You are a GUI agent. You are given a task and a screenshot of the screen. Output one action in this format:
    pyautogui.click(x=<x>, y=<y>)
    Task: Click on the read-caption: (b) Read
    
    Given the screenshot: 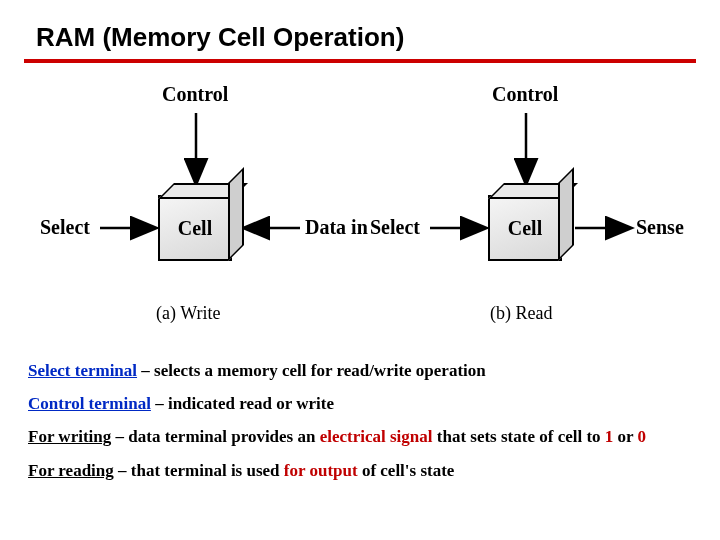 What is the action you would take?
    pyautogui.click(x=521, y=314)
    